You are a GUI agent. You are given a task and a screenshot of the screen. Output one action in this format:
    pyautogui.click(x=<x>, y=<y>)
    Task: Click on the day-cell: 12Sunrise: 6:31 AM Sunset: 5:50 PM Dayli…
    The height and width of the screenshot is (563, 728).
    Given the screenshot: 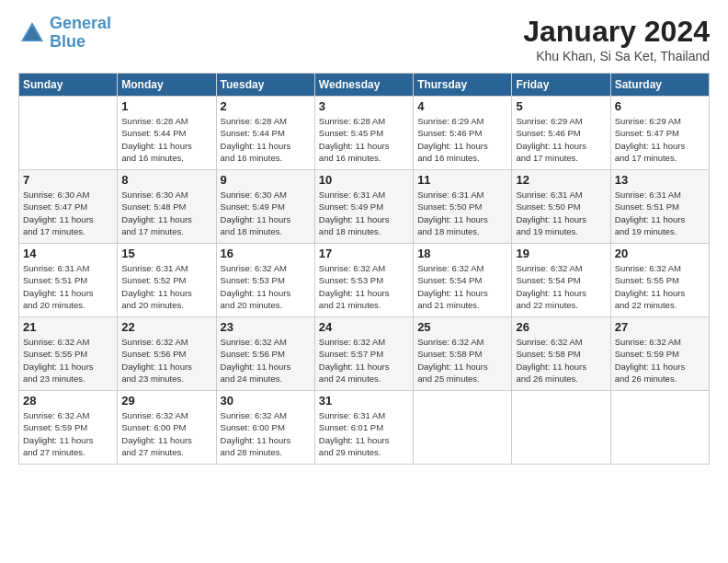 What is the action you would take?
    pyautogui.click(x=561, y=207)
    